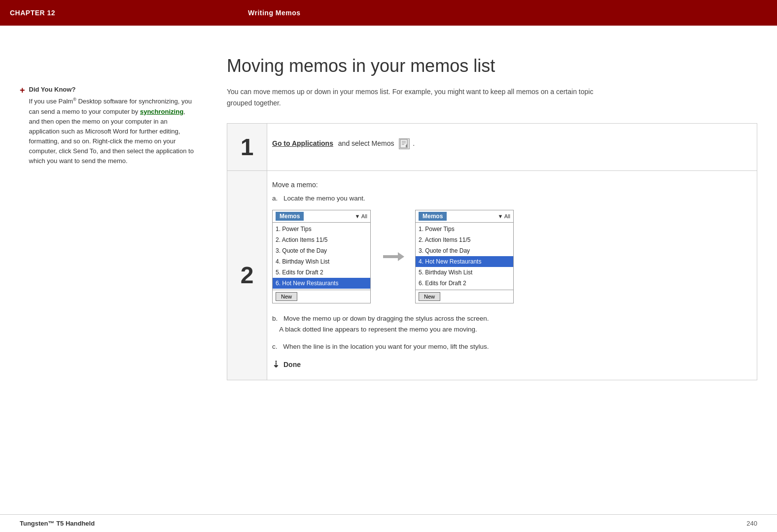  I want to click on panel-left-new-button: New, so click(286, 297).